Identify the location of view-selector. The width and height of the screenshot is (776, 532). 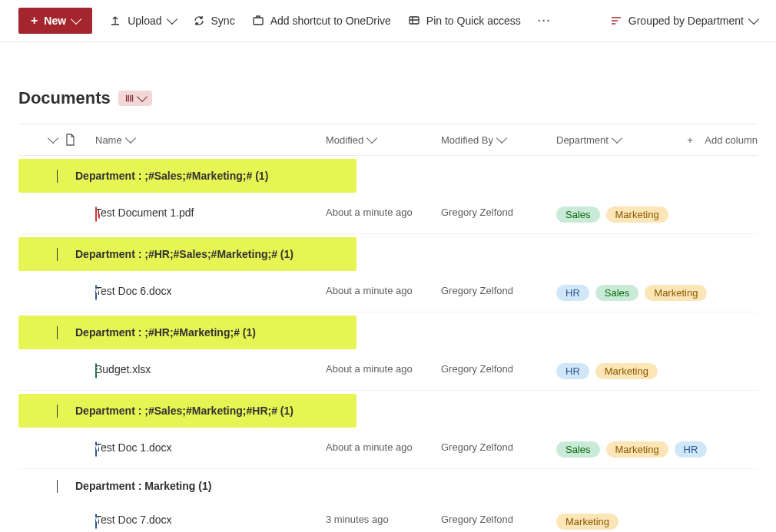
(135, 98).